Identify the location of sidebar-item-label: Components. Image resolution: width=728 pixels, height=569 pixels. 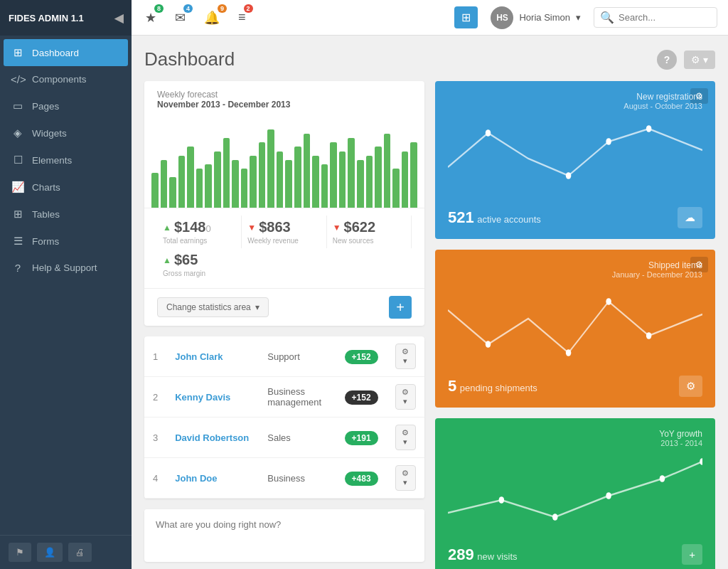
(60, 80).